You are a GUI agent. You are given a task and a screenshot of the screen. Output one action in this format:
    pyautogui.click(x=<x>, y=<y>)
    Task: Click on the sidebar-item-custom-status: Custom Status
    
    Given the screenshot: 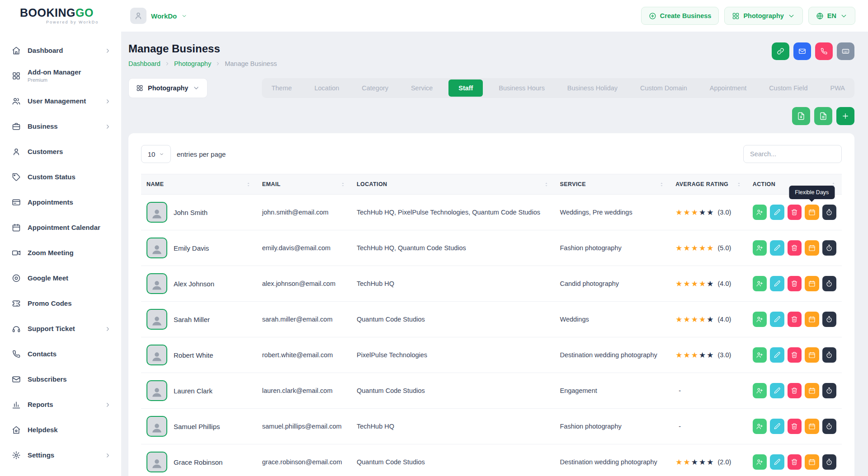 What is the action you would take?
    pyautogui.click(x=61, y=177)
    